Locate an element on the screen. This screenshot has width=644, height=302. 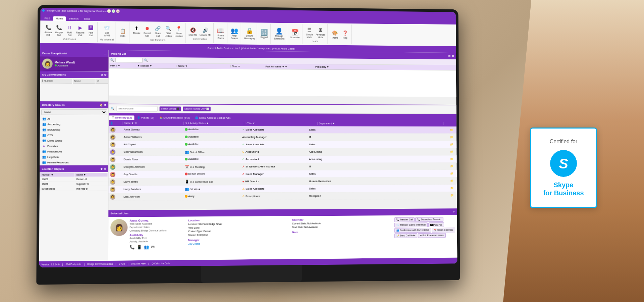
dir-group-financial: 👥 Financial Aid is located at coordinates (74, 151).